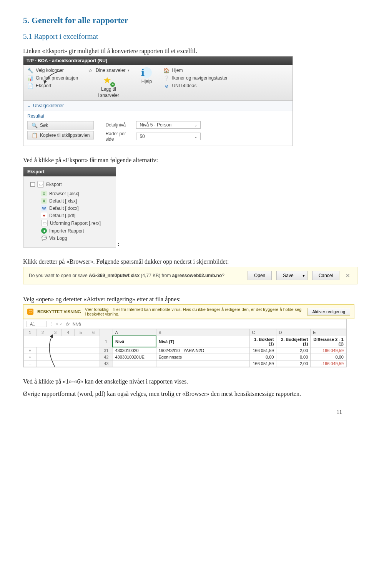  I want to click on row-num: 31, so click(106, 350).